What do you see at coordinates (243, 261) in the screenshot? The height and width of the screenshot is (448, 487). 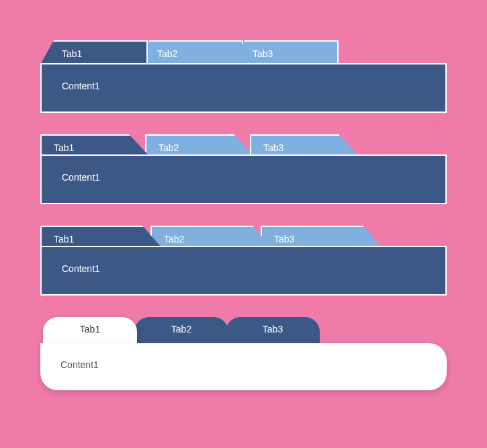 I see `tabset-angled: Tab1 Tab2 Tab3 Content1` at bounding box center [243, 261].